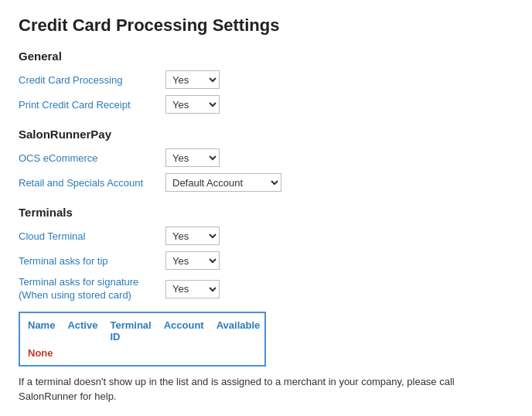 The width and height of the screenshot is (532, 416). I want to click on credit-card-processing-select: Yes No, so click(193, 80).